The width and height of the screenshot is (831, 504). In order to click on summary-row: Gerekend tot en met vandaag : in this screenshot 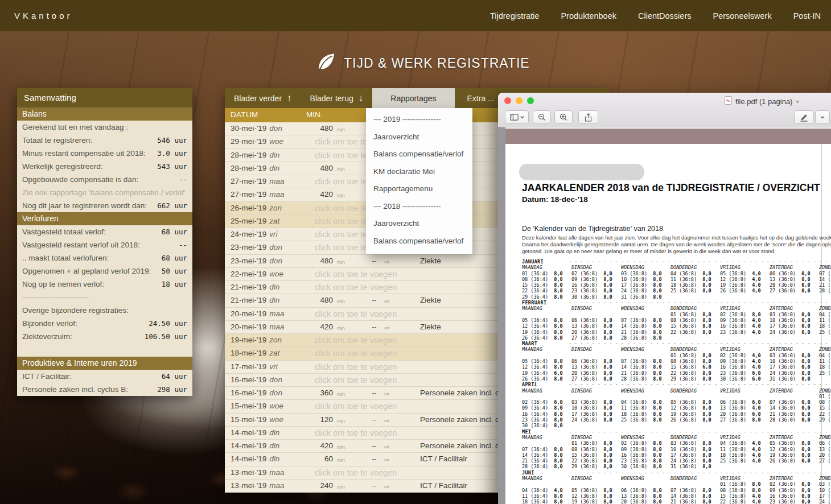, I will do `click(105, 127)`.